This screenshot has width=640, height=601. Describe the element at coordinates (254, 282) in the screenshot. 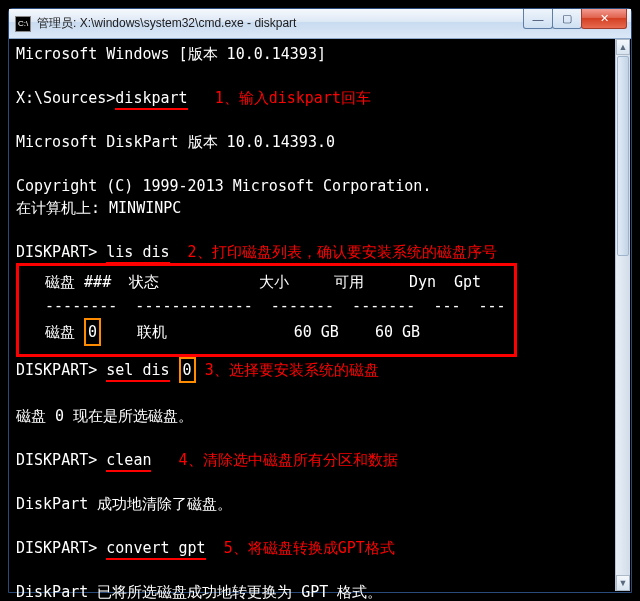

I see `table-header: 磁盘 ### 状态 大小 可用 Dyn Gpt` at that location.